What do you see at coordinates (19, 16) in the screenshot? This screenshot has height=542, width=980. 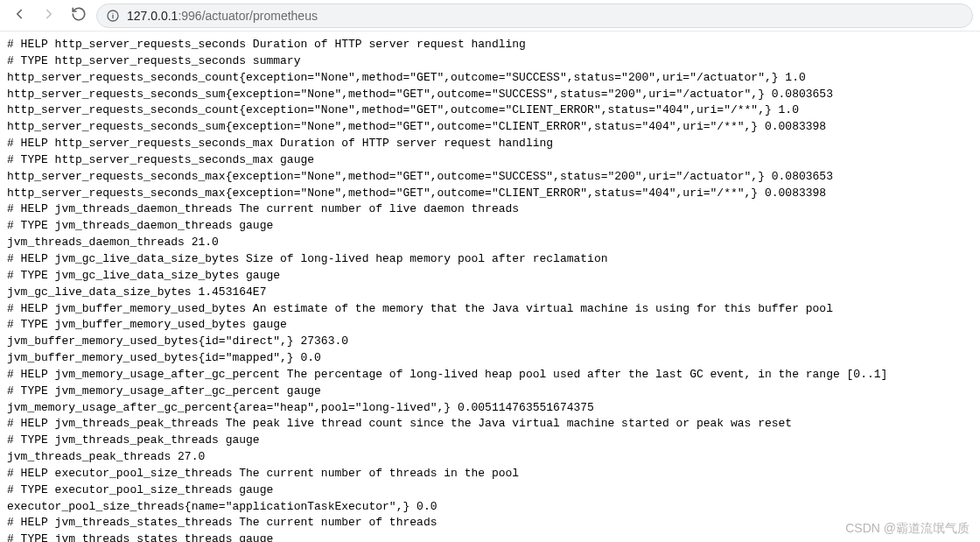 I see `back-button` at bounding box center [19, 16].